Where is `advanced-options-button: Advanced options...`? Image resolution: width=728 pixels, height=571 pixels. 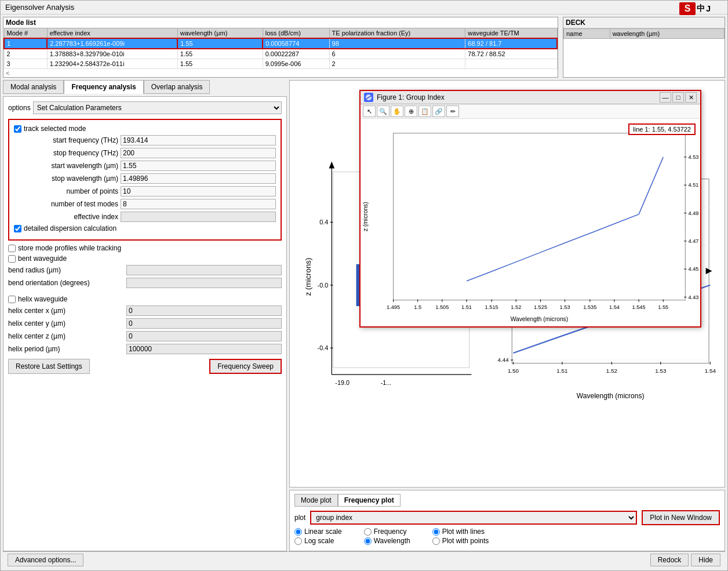
advanced-options-button: Advanced options... is located at coordinates (45, 560).